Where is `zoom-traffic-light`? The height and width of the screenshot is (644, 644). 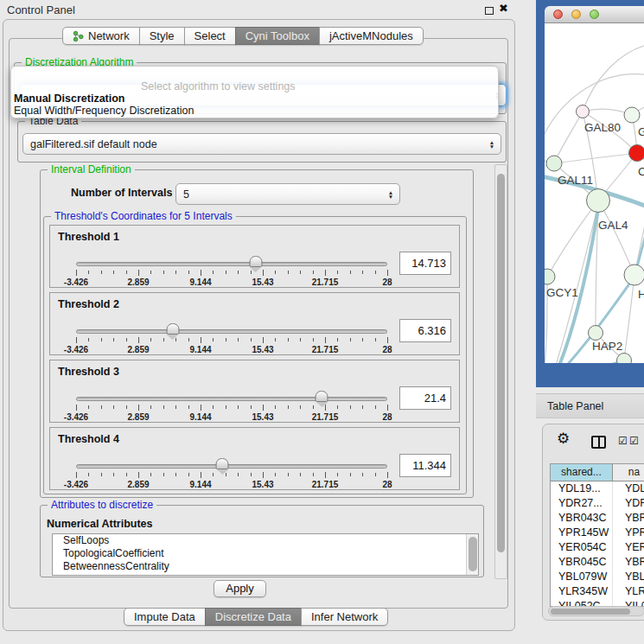
zoom-traffic-light is located at coordinates (595, 14).